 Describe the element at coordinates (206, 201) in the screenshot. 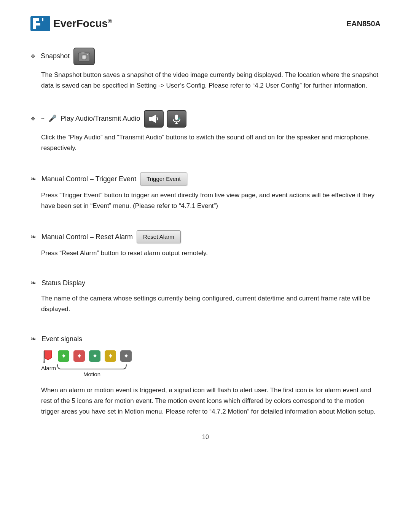

I see `trigger-body: Press “Trigger Event” button to trigger …` at that location.